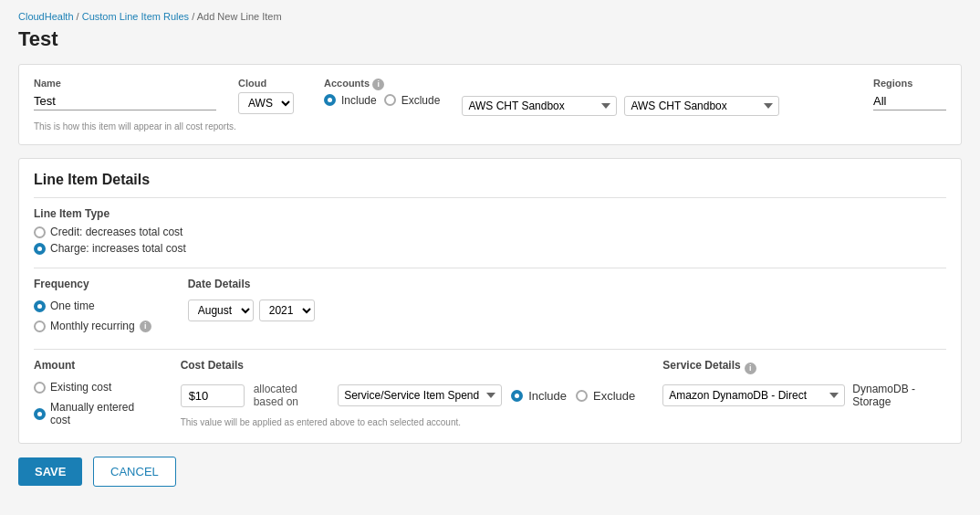 The image size is (980, 515). Describe the element at coordinates (490, 126) in the screenshot. I see `name-helper-text: This is how this item will appear in all…` at that location.